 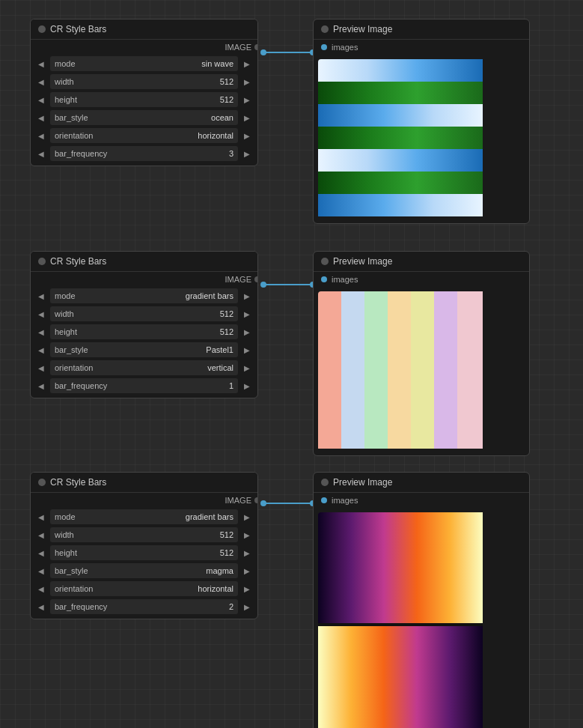 I want to click on preview-images-row-2: images, so click(x=421, y=279).